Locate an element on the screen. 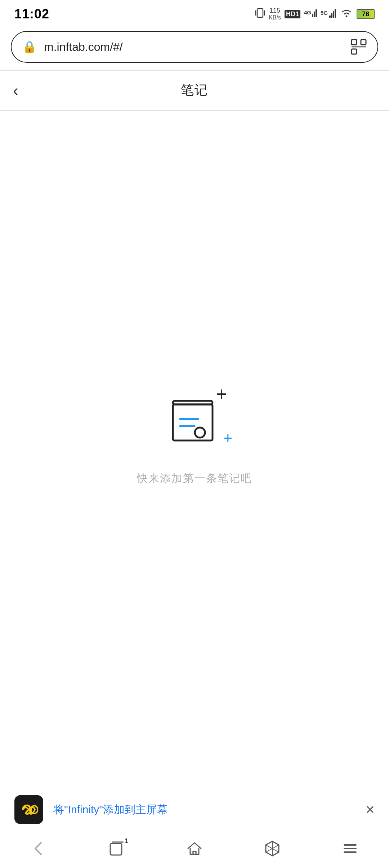 This screenshot has height=868, width=389. url-bar-container: 🔒 m.inftab.com/#/ is located at coordinates (194, 48).